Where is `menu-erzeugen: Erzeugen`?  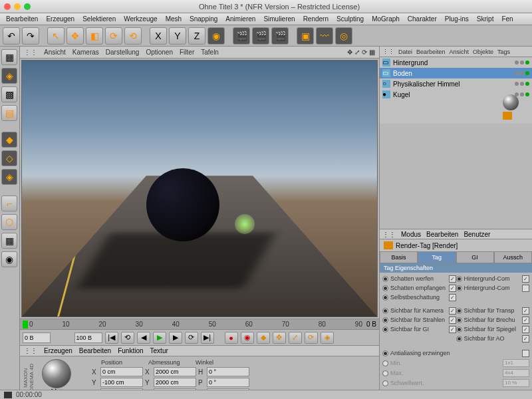
menu-erzeugen: Erzeugen is located at coordinates (60, 19).